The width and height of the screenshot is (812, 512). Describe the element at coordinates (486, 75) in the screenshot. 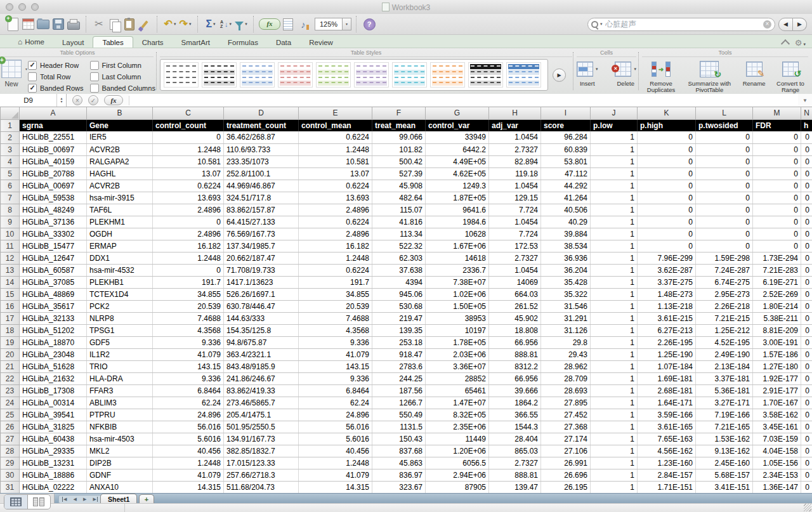

I see `table-style-medium-black-header` at that location.